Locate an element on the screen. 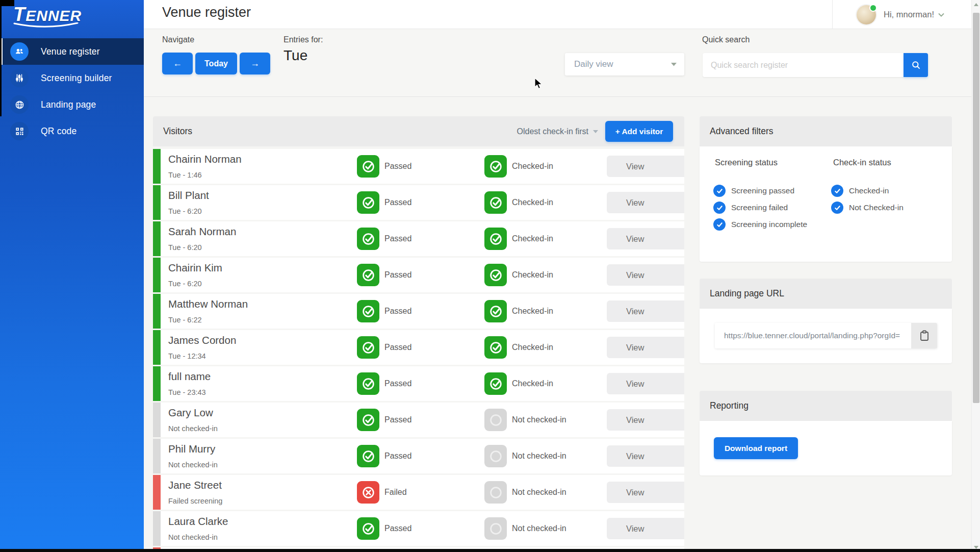 Image resolution: width=980 pixels, height=552 pixels. filter-label: Screening incomplete is located at coordinates (769, 224).